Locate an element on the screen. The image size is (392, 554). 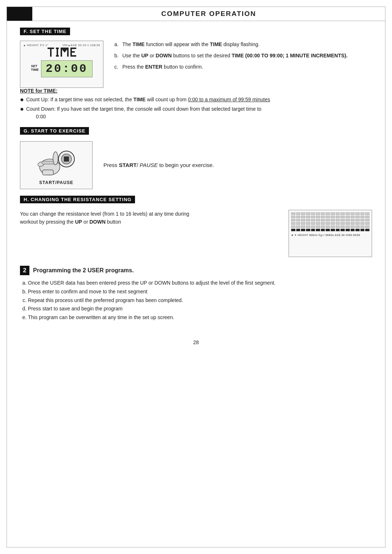
letter-c: c. is located at coordinates (117, 67).